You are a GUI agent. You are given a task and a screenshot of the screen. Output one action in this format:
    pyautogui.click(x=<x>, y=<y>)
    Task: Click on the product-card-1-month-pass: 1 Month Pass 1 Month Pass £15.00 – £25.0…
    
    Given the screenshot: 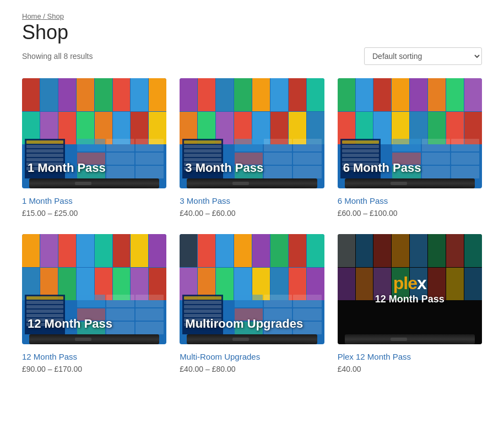 What is the action you would take?
    pyautogui.click(x=94, y=148)
    